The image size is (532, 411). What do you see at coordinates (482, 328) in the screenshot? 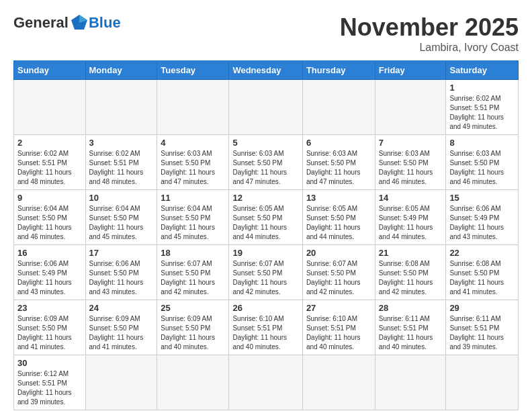
I see `calendar-cell: 29Sunrise: 6:11 AM Sunset: 5:51 PM Dayli…` at bounding box center [482, 328].